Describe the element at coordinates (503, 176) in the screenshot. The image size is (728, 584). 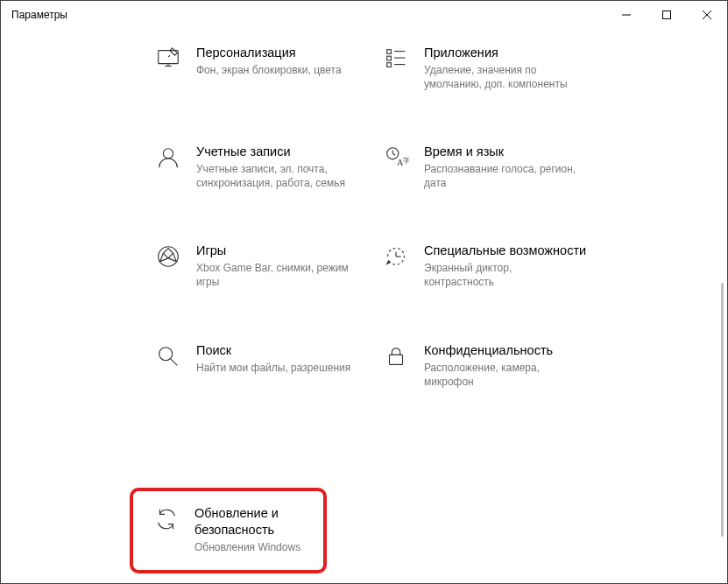
I see `tile-subtitle: Распознавание голоса, регион, дата` at that location.